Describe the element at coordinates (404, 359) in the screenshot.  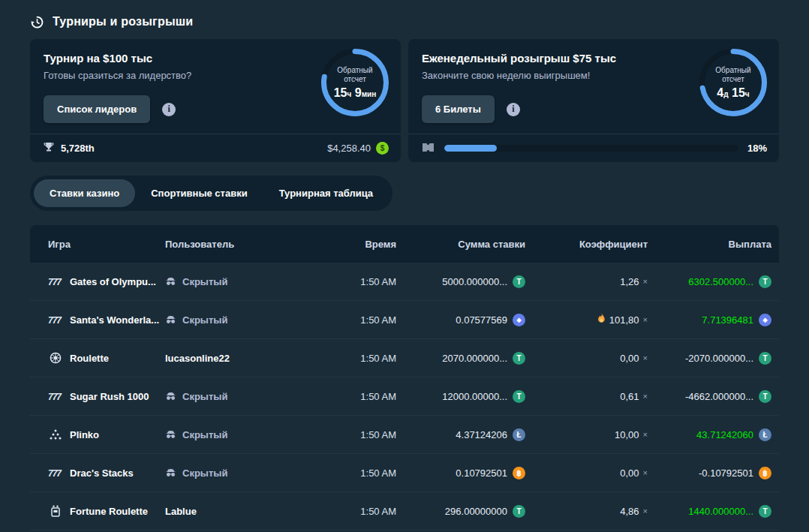
I see `table-row: Roulette lucasonline22 1:50 AM 2070.0000…` at that location.